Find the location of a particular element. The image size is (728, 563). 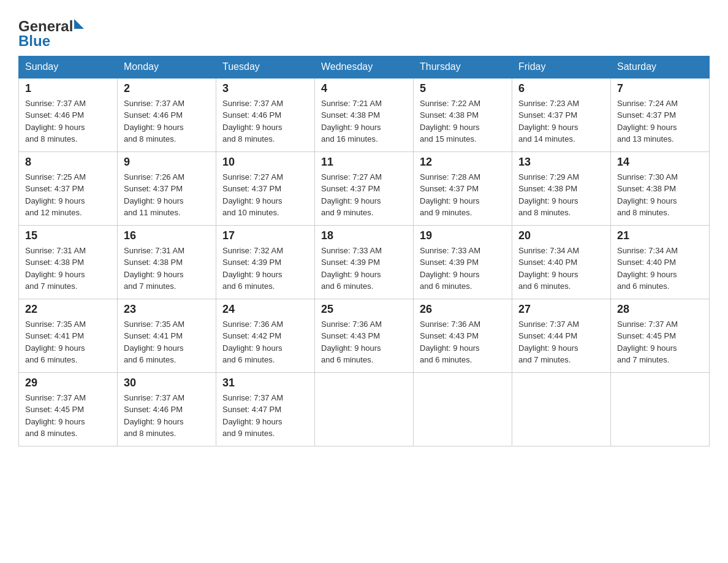

calendar-cell: 12 Sunrise: 7:28 AMSunset: 4:37 PMDaylig… is located at coordinates (463, 188).